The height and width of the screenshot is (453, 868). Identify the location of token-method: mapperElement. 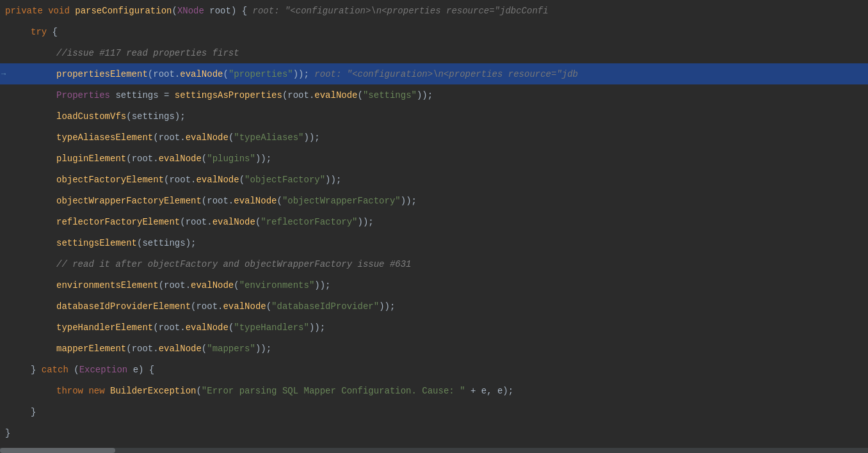
(91, 349).